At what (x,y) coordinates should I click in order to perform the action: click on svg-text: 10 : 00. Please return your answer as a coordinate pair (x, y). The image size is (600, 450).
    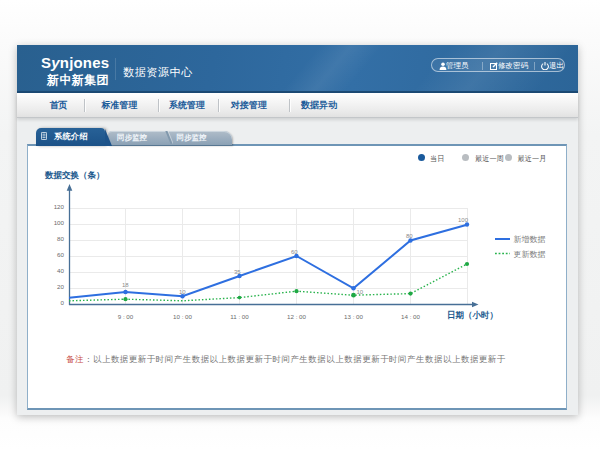
    Looking at the image, I should click on (182, 316).